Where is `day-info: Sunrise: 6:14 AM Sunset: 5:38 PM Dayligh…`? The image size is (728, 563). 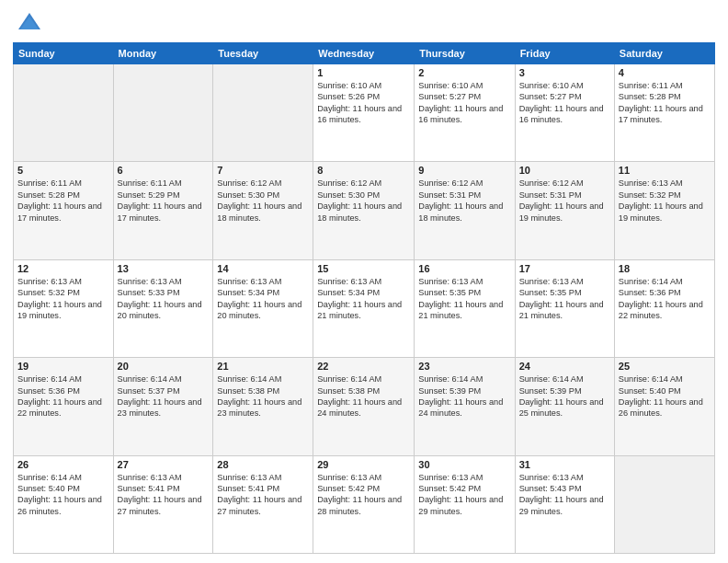 day-info: Sunrise: 6:14 AM Sunset: 5:38 PM Dayligh… is located at coordinates (263, 396).